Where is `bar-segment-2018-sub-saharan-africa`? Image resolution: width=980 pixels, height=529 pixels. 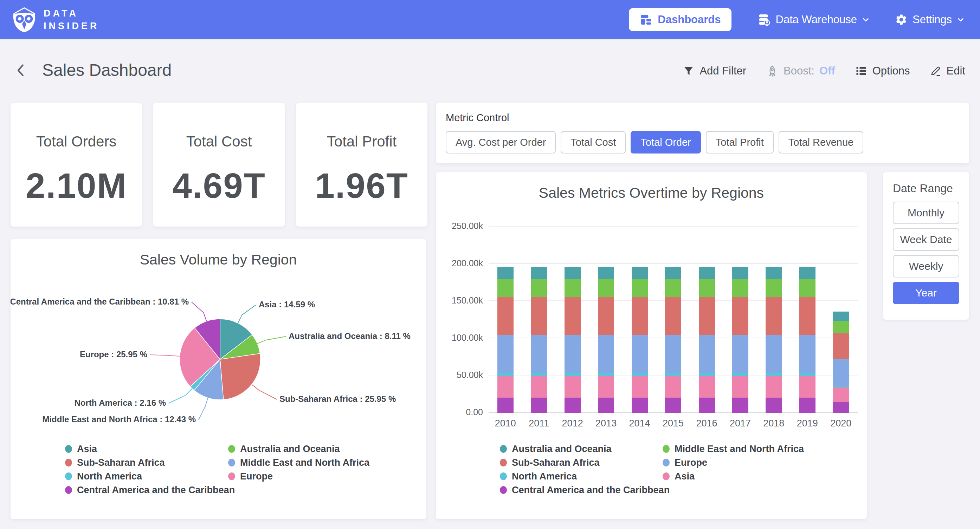 bar-segment-2018-sub-saharan-africa is located at coordinates (774, 316).